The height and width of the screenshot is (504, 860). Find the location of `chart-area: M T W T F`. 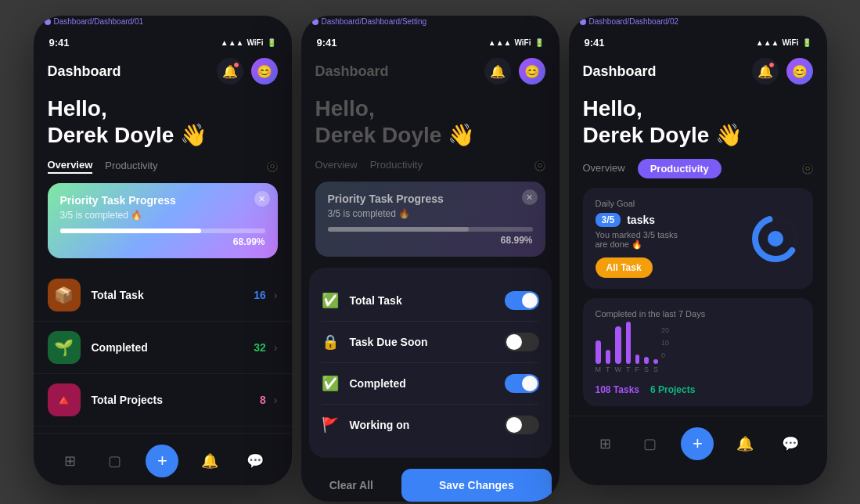

chart-area: M T W T F is located at coordinates (698, 352).